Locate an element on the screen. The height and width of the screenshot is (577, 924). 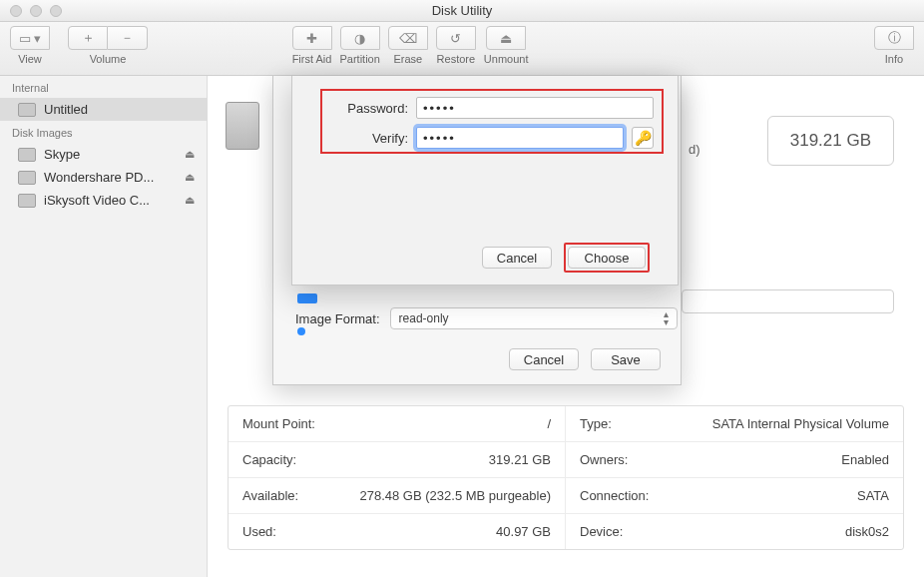
sidebar-item-label: Wondershare PD... is located at coordinates (99, 178).